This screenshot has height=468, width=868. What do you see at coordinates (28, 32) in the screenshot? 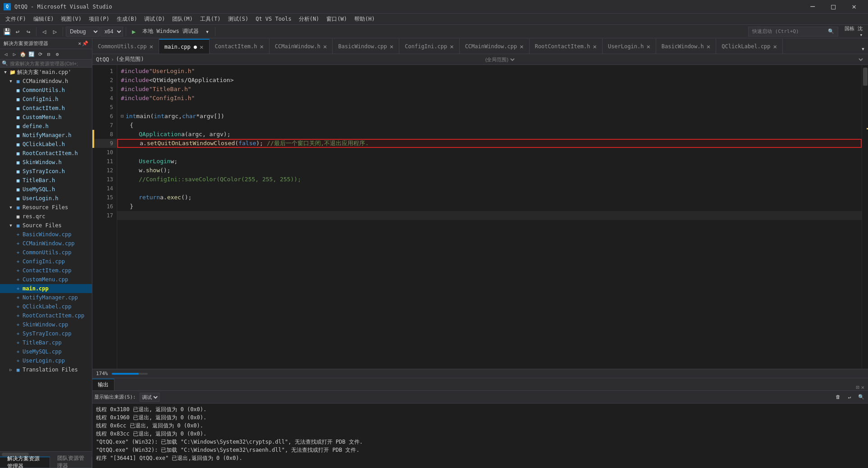
I see `redo-btn: ↪` at bounding box center [28, 32].